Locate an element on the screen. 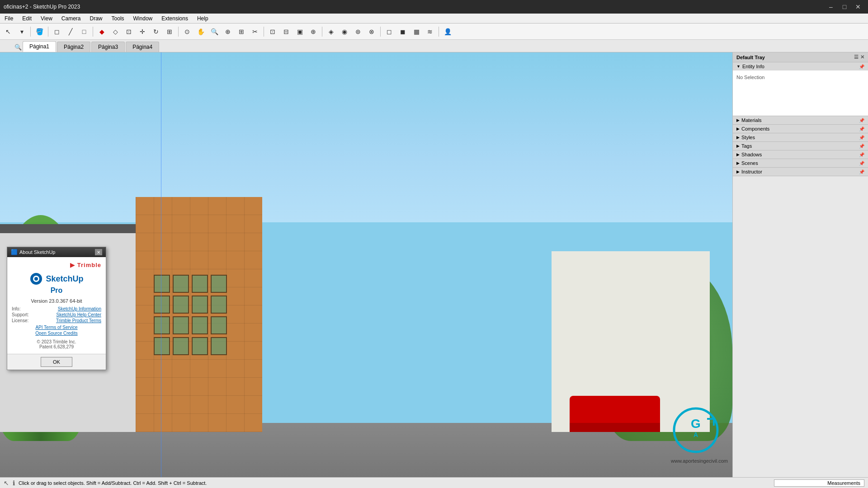  sketchup-logo-icon is located at coordinates (36, 279).